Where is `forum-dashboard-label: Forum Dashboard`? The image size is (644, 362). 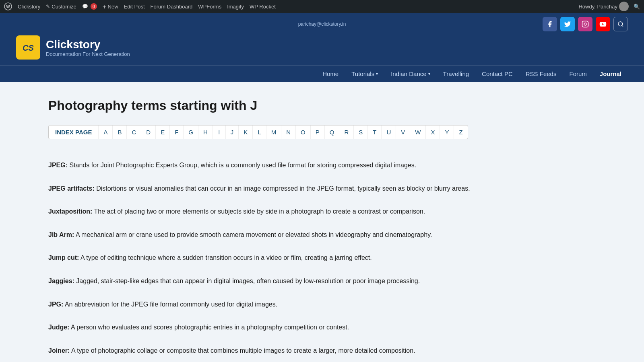
forum-dashboard-label: Forum Dashboard is located at coordinates (171, 6).